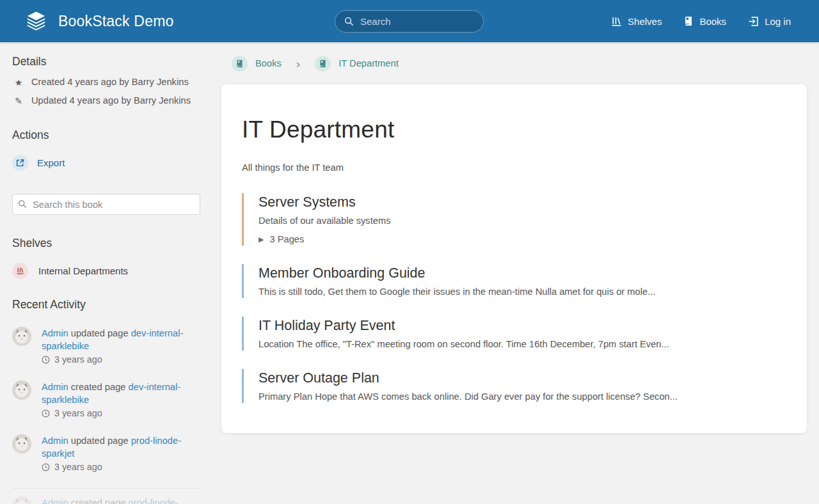 The height and width of the screenshot is (504, 819). Describe the element at coordinates (106, 136) in the screenshot. I see `actions-heading: Actions` at that location.